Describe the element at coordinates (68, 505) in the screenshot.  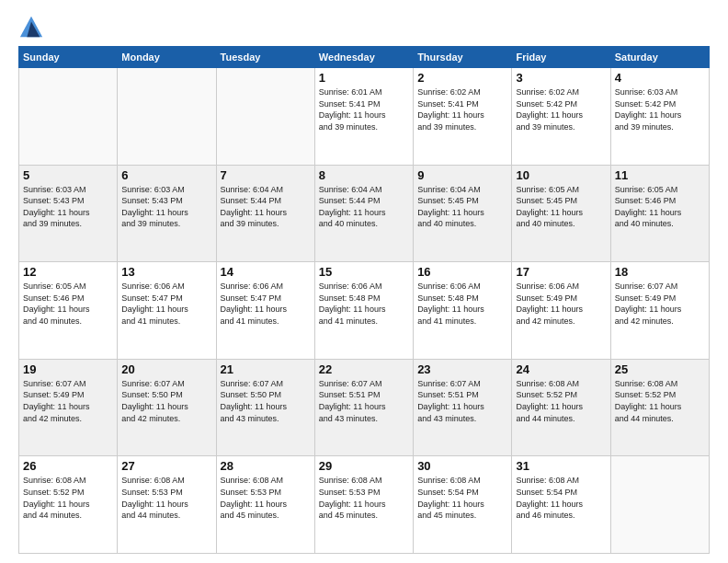
I see `calendar-cell: 26Sunrise: 6:08 AM Sunset: 5:52 PM Dayli…` at that location.